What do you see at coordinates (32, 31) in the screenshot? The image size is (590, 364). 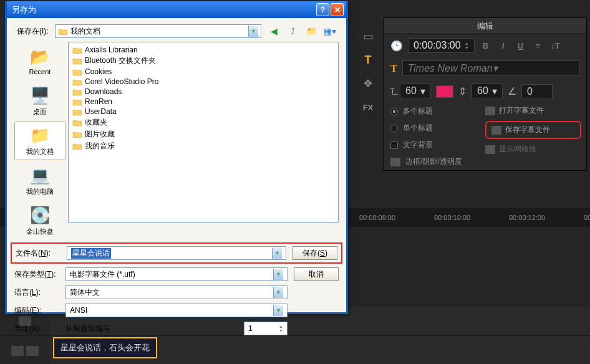 I see `save-in-label: 保存在(I):` at bounding box center [32, 31].